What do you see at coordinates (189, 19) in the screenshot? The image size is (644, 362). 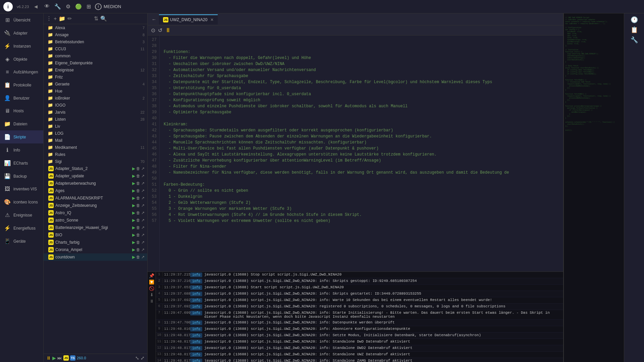 I see `editor-tab-uwz: JS UWZ_DWD_NINA20 ✕` at bounding box center [189, 19].